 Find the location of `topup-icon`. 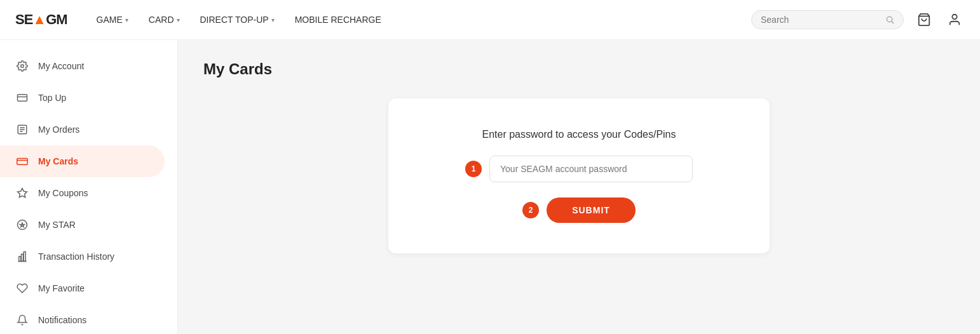

topup-icon is located at coordinates (22, 98).